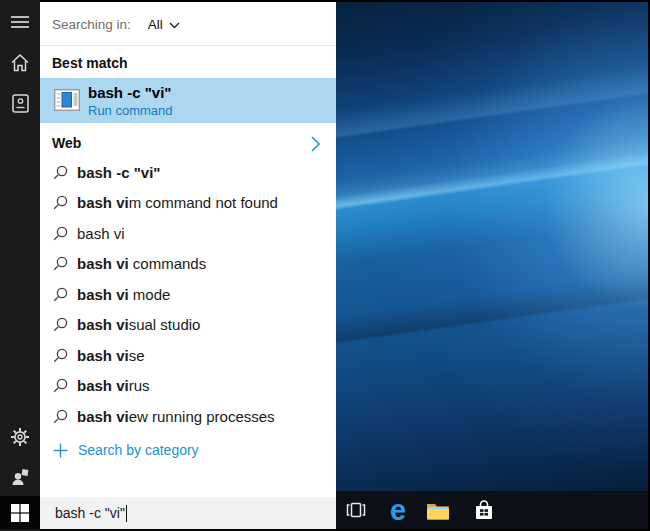  I want to click on best-match-header: Best match, so click(90, 63).